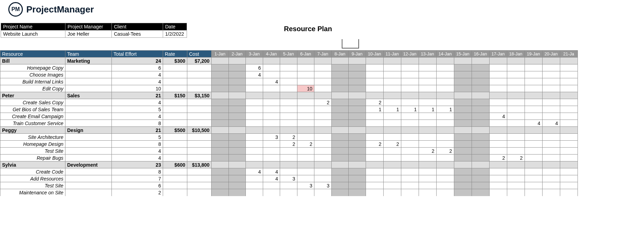  Describe the element at coordinates (137, 130) in the screenshot. I see `total-effort: 21` at that location.